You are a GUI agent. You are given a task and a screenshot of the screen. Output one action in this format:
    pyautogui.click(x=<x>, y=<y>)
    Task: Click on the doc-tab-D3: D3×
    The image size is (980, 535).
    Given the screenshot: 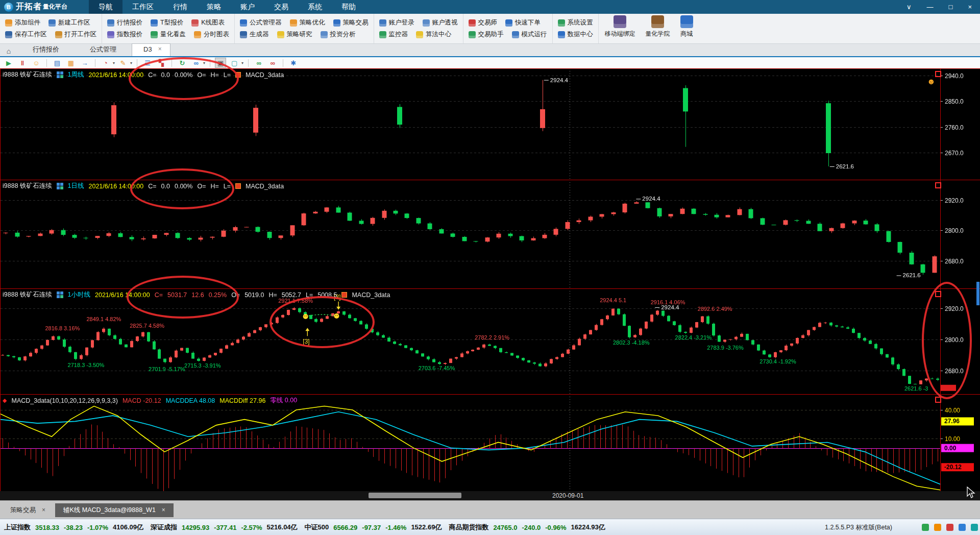 What is the action you would take?
    pyautogui.click(x=151, y=50)
    